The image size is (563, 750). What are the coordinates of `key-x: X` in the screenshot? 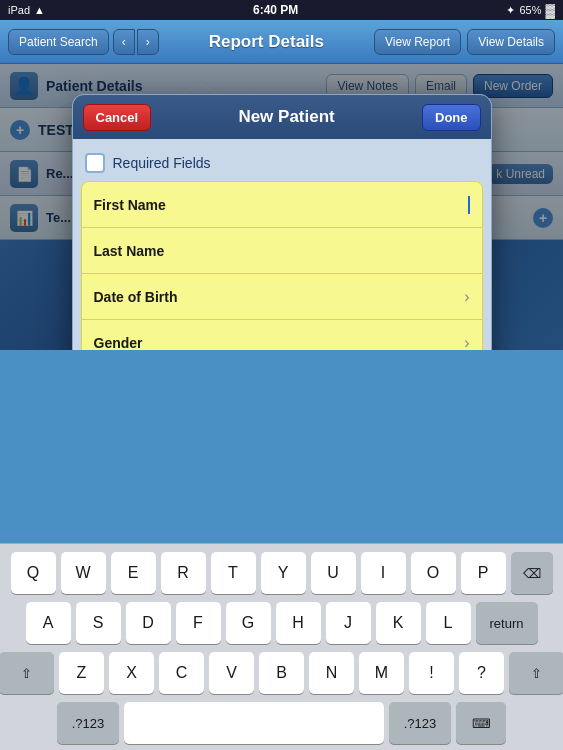 It's located at (132, 673).